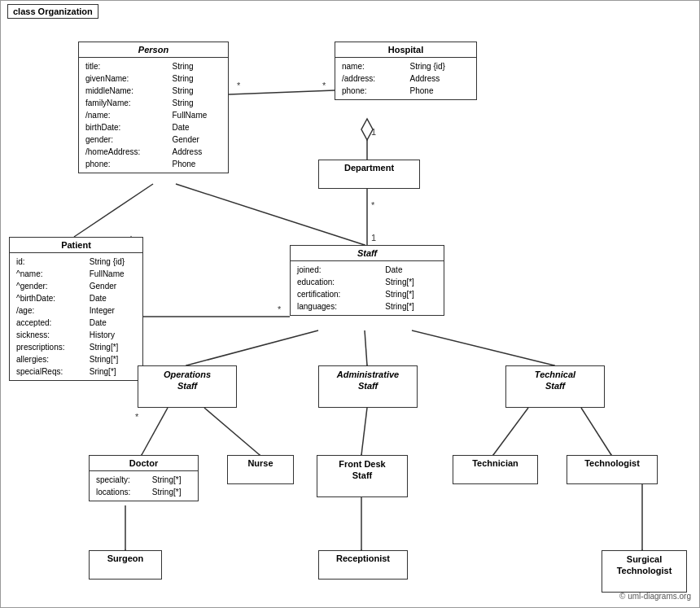 The width and height of the screenshot is (700, 608). Describe the element at coordinates (405, 50) in the screenshot. I see `hospital-header: Hospital` at that location.